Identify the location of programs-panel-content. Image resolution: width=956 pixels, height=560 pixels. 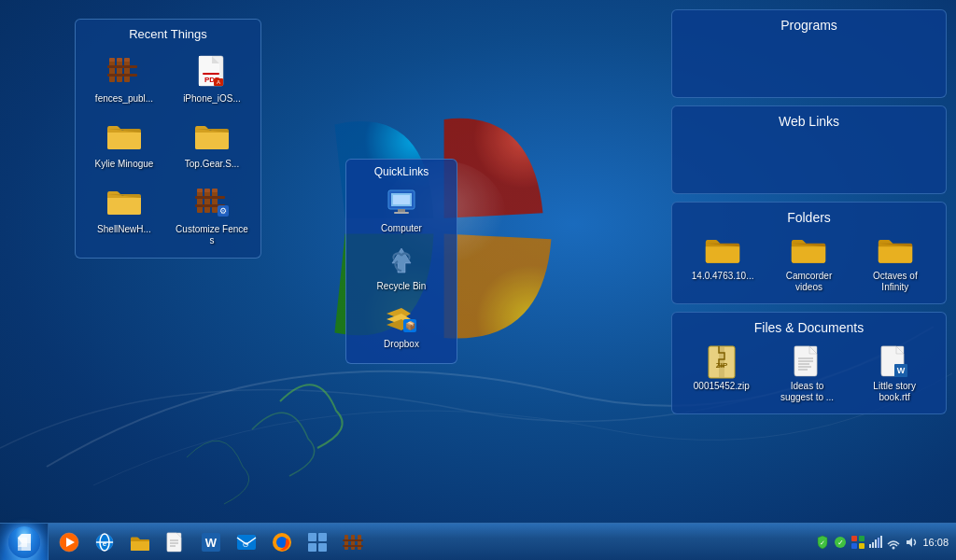
(808, 63).